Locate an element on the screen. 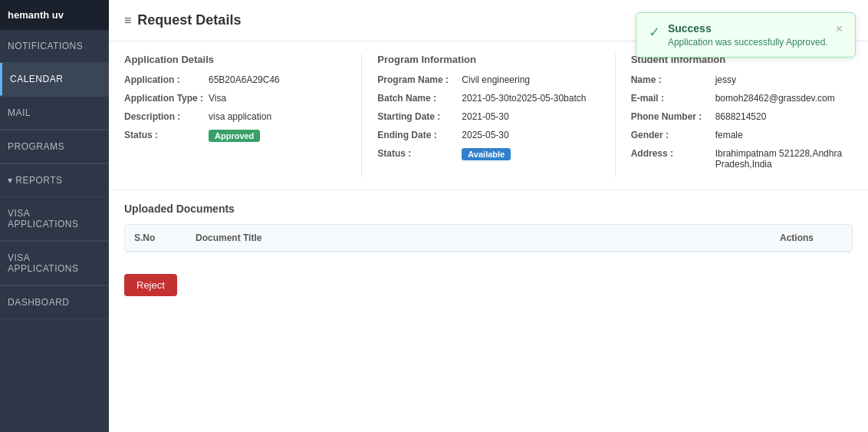 The image size is (868, 432). application-type-row: Application Type : Visa is located at coordinates (235, 98).